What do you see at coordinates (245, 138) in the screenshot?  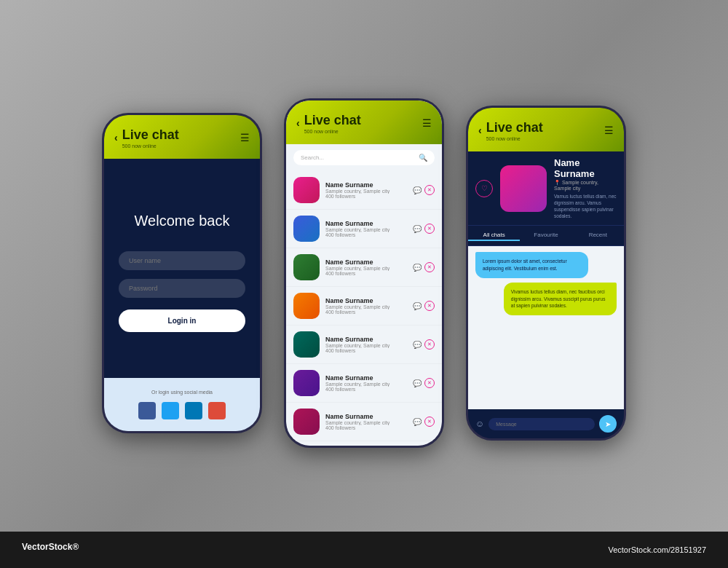 I see `hamburger-icon: ☰` at bounding box center [245, 138].